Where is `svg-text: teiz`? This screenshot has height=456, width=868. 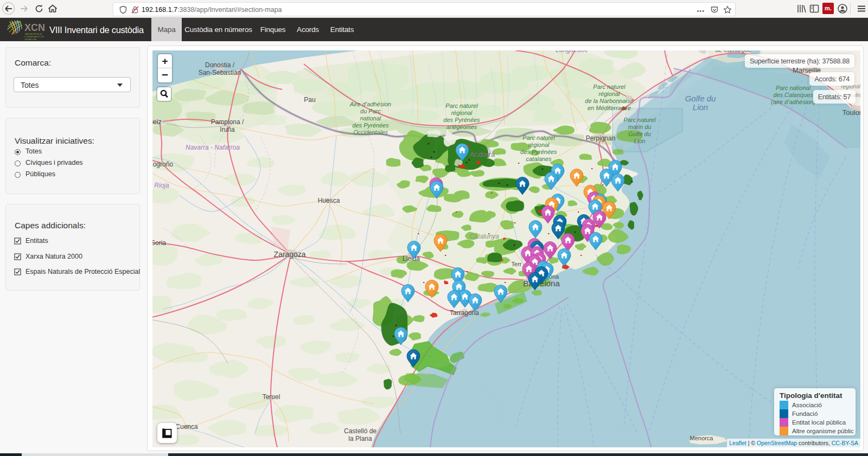
svg-text: teiz is located at coordinates (157, 121).